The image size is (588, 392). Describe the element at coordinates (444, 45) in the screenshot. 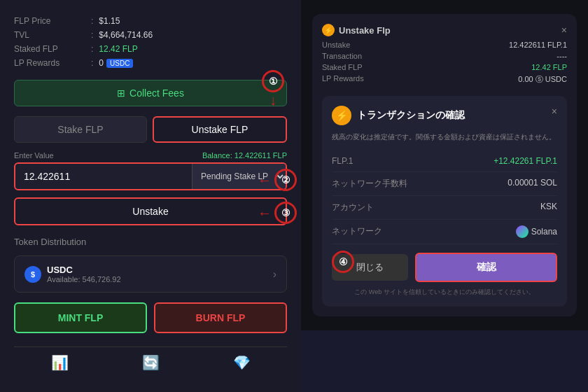

I see `modal-stat-unstake: Unstake 12.422611 FLP.1` at that location.